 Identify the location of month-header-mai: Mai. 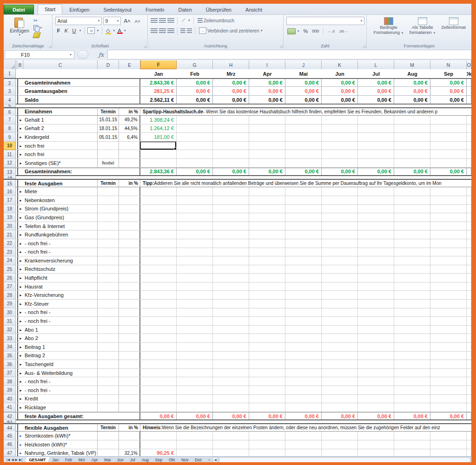
(304, 73).